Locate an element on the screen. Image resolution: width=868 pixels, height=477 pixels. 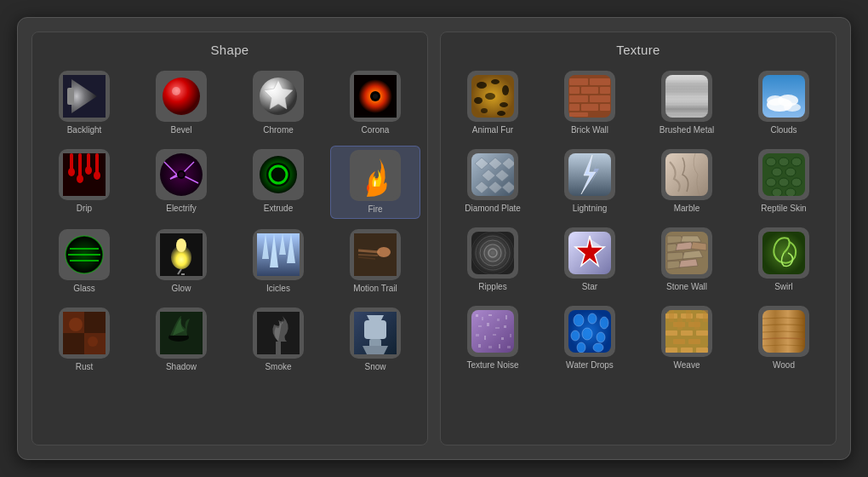
item-extrude: Extrude is located at coordinates (278, 182).